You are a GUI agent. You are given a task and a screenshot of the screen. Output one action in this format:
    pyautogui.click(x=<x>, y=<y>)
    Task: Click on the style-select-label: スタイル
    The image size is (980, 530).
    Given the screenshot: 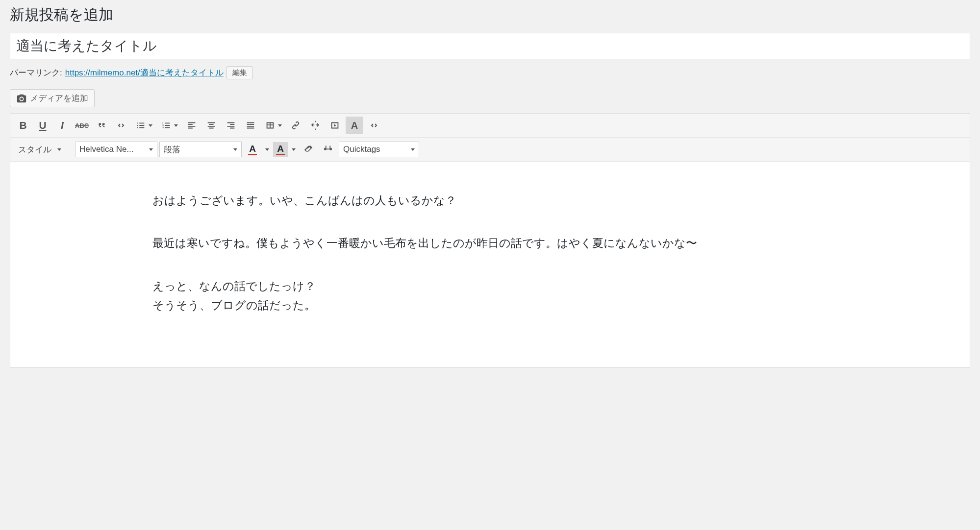 What is the action you would take?
    pyautogui.click(x=35, y=150)
    